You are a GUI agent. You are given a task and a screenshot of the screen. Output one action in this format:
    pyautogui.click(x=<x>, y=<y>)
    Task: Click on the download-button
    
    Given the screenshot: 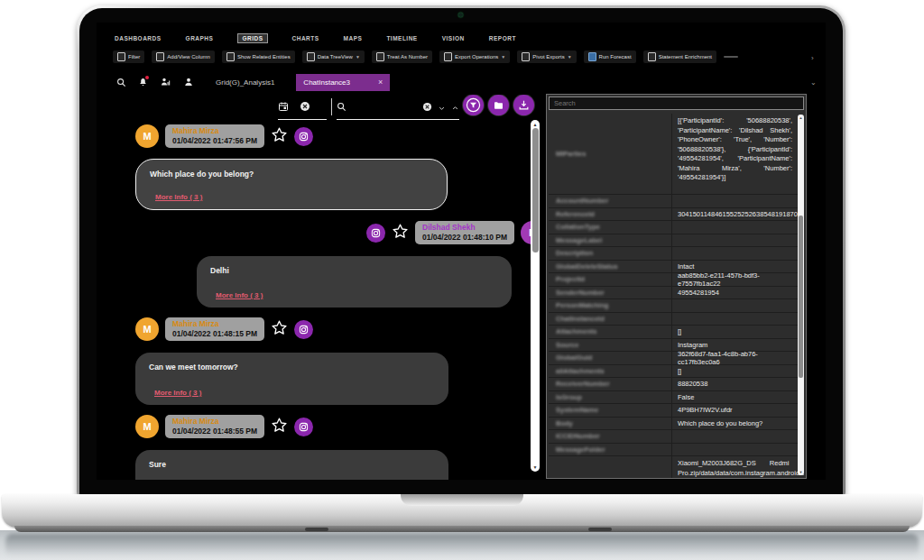 What is the action you would take?
    pyautogui.click(x=523, y=105)
    